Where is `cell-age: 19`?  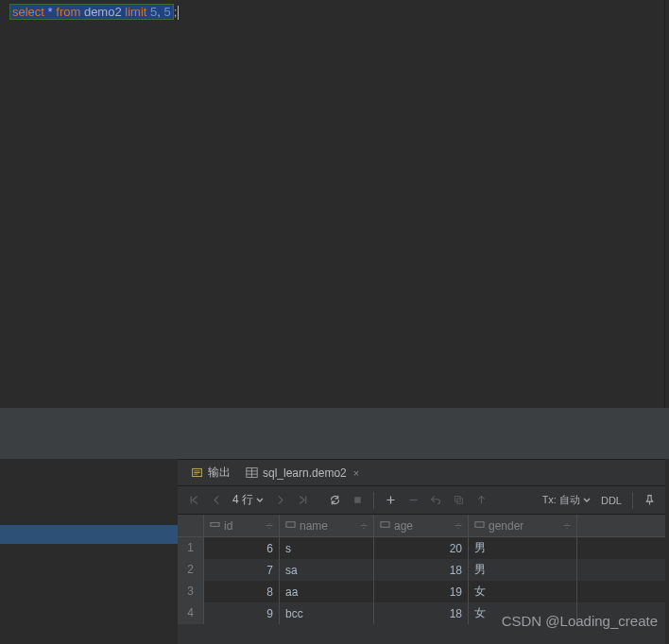
cell-age: 19 is located at coordinates (421, 591).